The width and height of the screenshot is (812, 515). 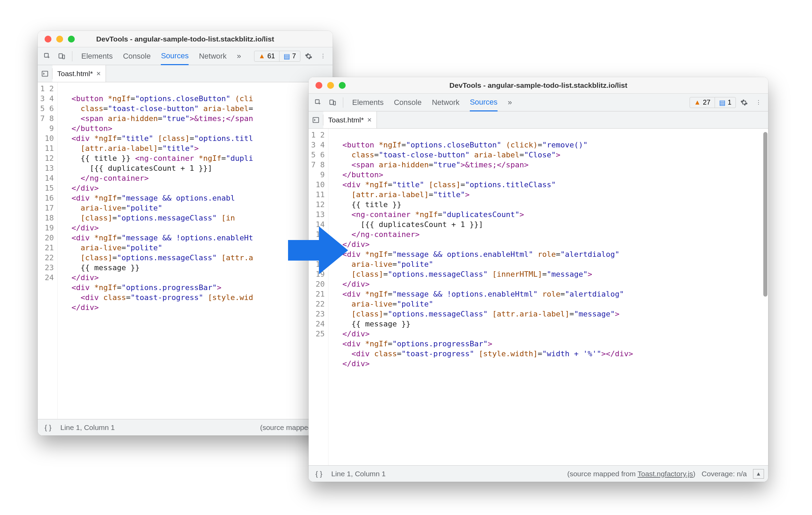 What do you see at coordinates (432, 102) in the screenshot?
I see `panel-tabs: Elements Console Network Sources »` at bounding box center [432, 102].